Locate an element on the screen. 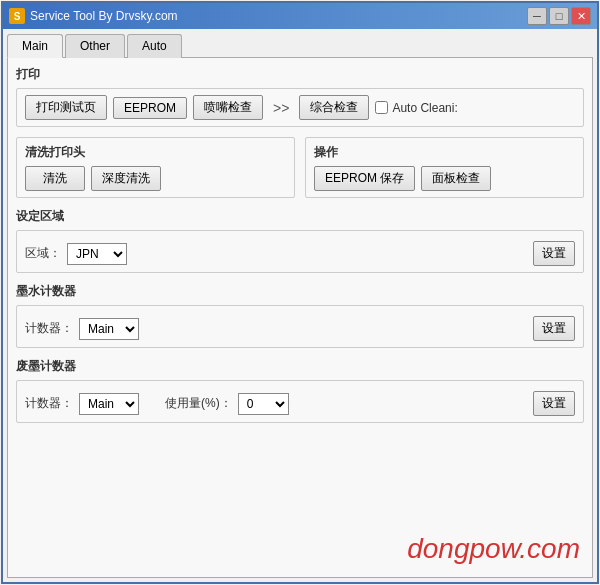 The width and height of the screenshot is (600, 585). minimize-button: ─ is located at coordinates (537, 16).